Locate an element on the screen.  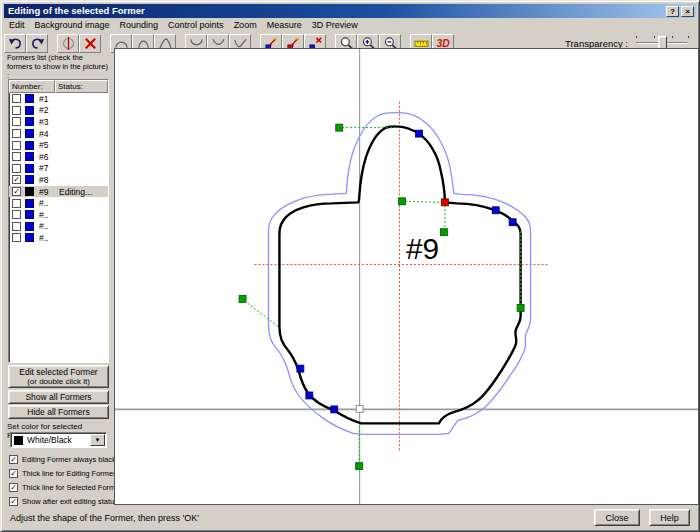
former-row-3: #3 is located at coordinates (58, 122).